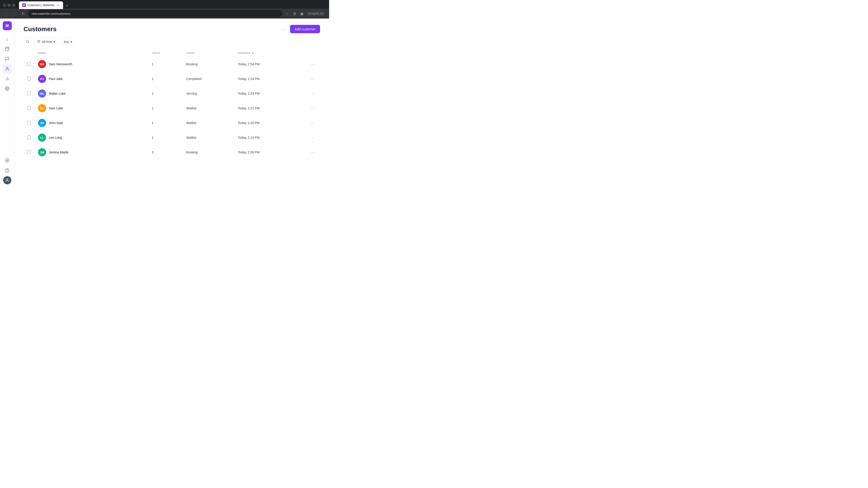 This screenshot has width=868, height=488. What do you see at coordinates (67, 6) in the screenshot?
I see `new-tab-button: +` at bounding box center [67, 6].